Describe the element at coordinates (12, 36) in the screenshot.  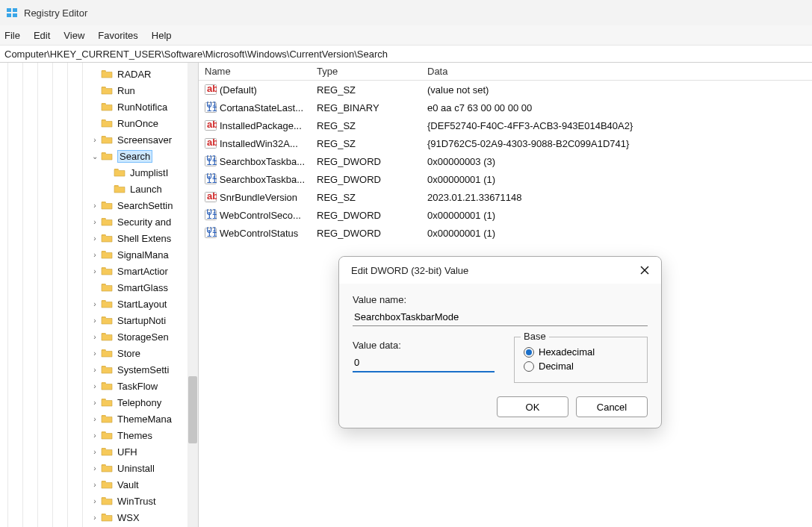
I see `menu-file: File` at that location.